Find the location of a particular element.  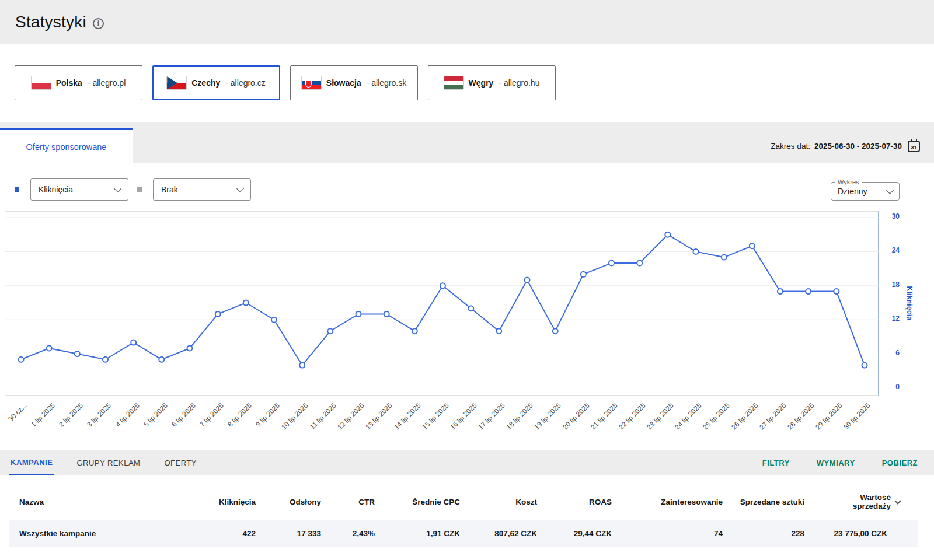

page-title: Statystyki is located at coordinates (51, 22).